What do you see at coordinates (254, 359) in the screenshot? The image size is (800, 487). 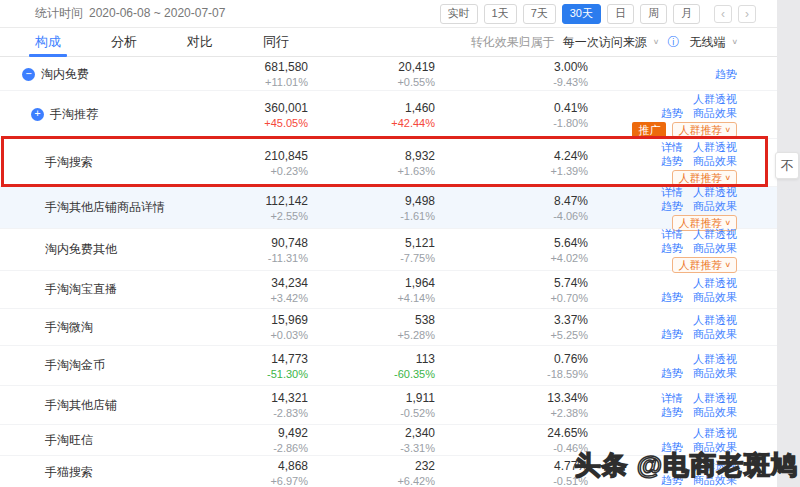 I see `metric-value: 14,773` at bounding box center [254, 359].